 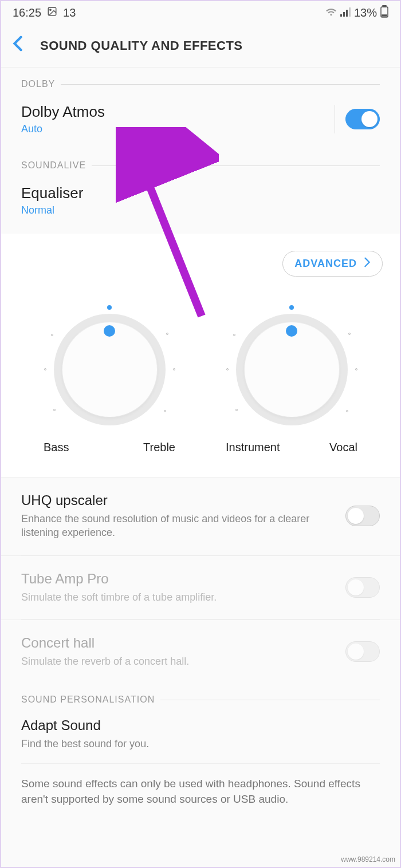 What do you see at coordinates (384, 13) in the screenshot?
I see `battery-icon` at bounding box center [384, 13].